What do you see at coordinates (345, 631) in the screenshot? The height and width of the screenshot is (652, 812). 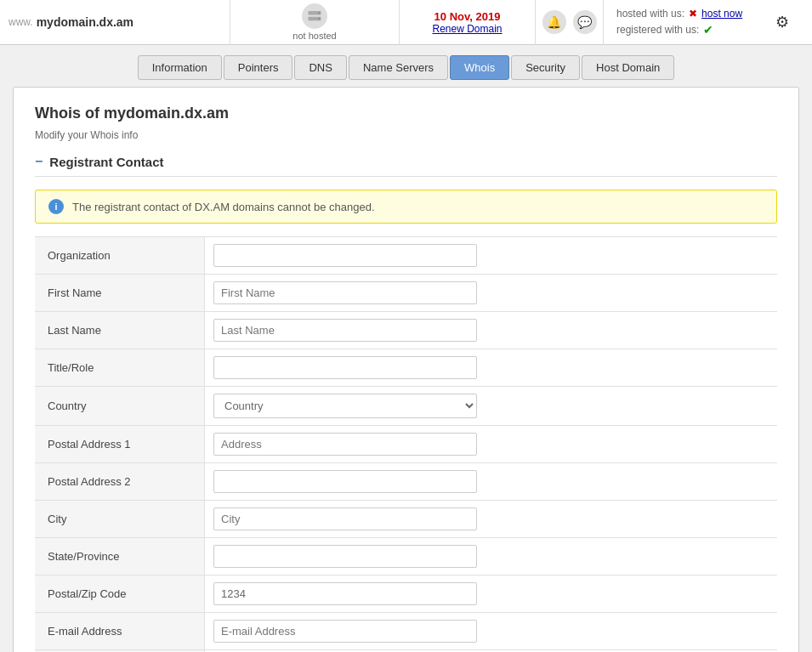 I see `email-address-input` at bounding box center [345, 631].